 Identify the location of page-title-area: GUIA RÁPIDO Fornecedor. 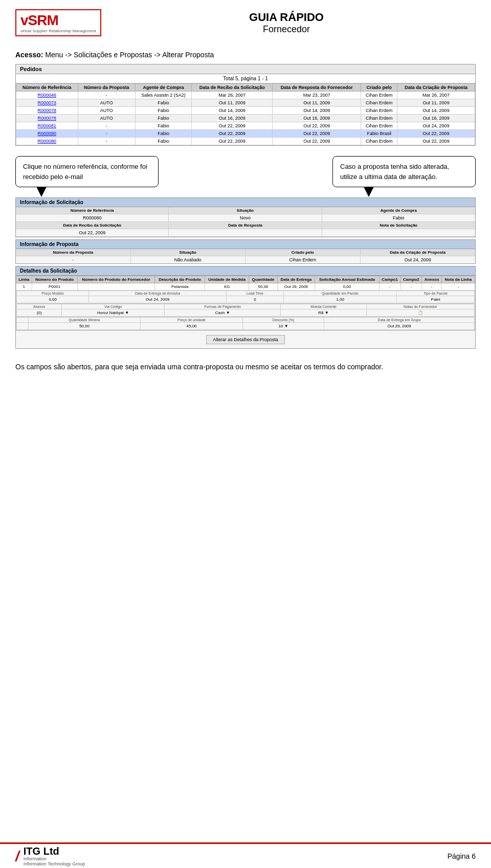
(286, 23).